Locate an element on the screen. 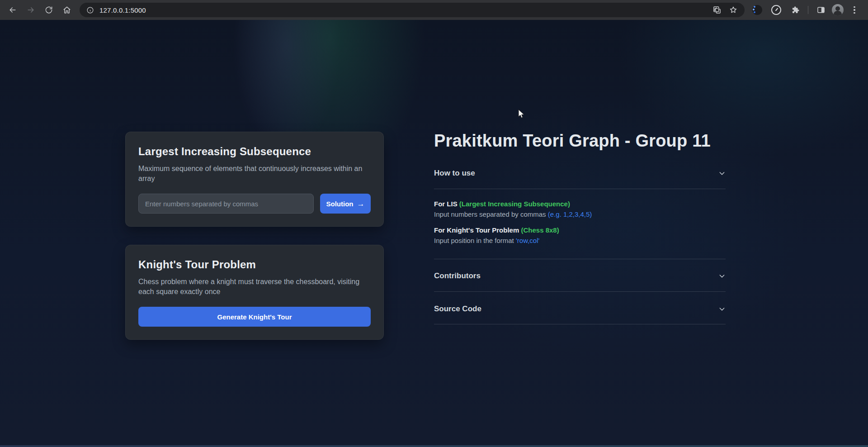 This screenshot has height=447, width=868. lis-card: Largest Increasing Subsequence Maximum s… is located at coordinates (255, 179).